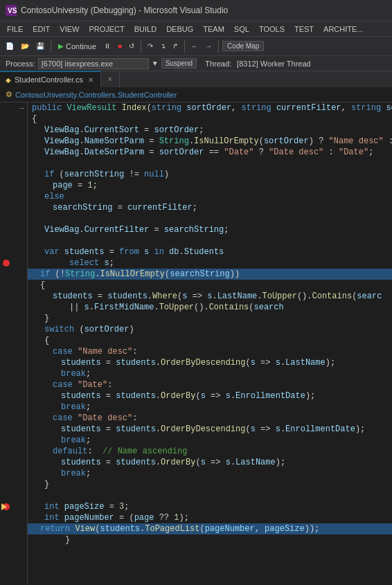 The height and width of the screenshot is (585, 392). Describe the element at coordinates (243, 46) in the screenshot. I see `code-map-button: Code Map` at that location.